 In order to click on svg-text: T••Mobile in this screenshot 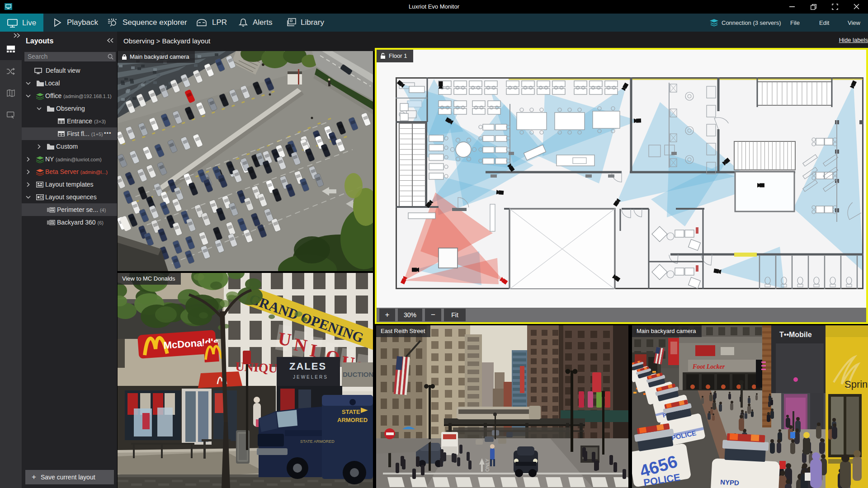, I will do `click(796, 334)`.